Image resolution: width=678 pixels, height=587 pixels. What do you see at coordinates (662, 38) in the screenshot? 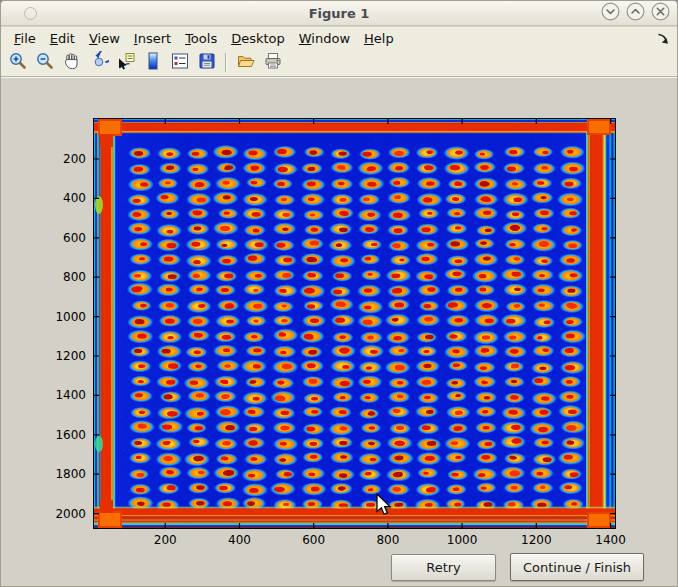
I see `dock-figure-arrow-icon` at bounding box center [662, 38].